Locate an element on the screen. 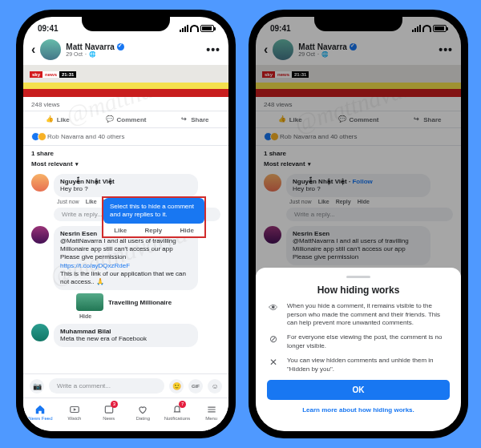  sheet-line: For everyone else viewing the post, the … is located at coordinates (369, 341).